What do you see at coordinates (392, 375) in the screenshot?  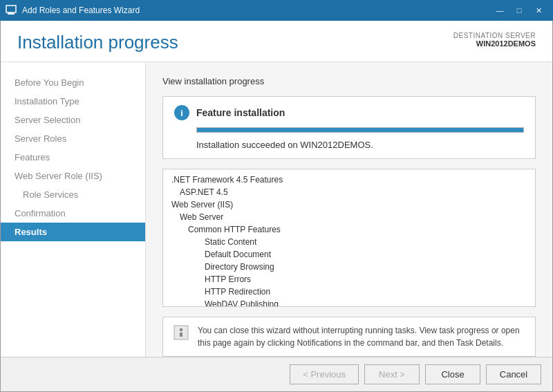 I see `next-button: Next >` at bounding box center [392, 375].